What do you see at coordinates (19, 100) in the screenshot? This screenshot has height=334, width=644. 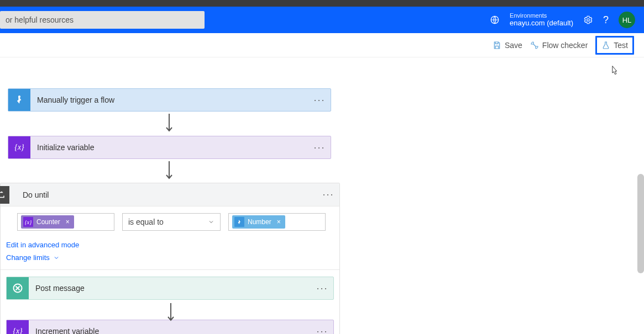 I see `trigger-icon` at bounding box center [19, 100].